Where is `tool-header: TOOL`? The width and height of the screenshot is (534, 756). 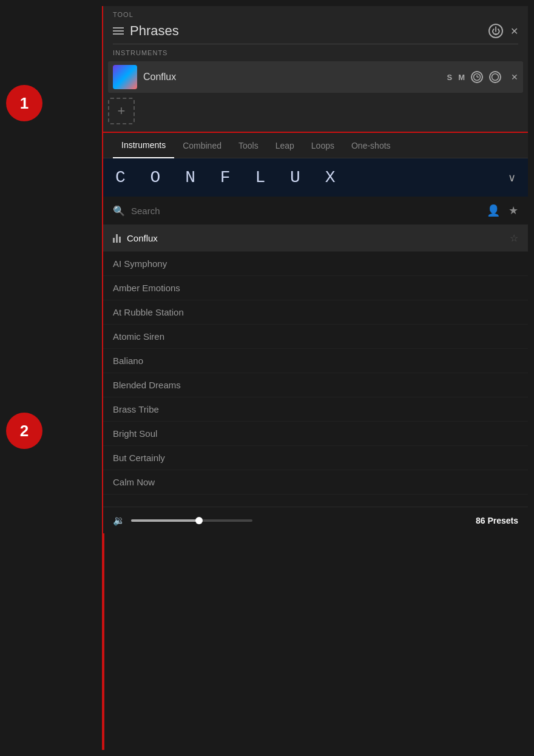
tool-header: TOOL is located at coordinates (316, 13).